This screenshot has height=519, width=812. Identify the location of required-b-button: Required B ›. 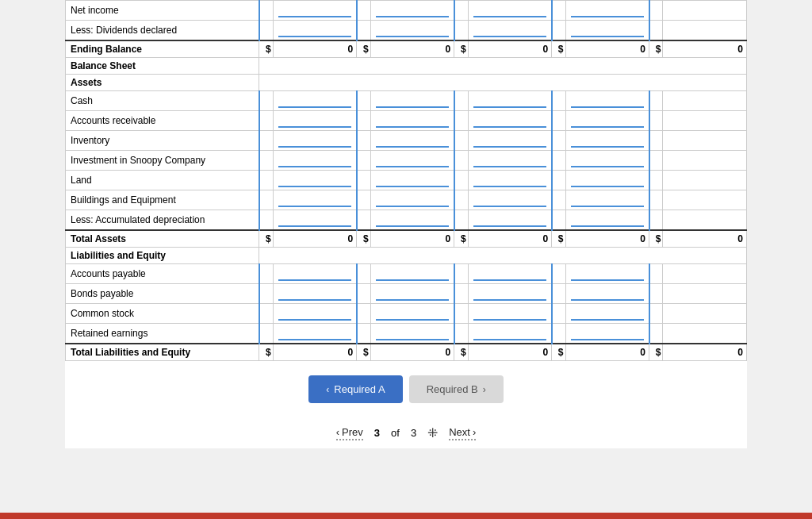
(457, 389).